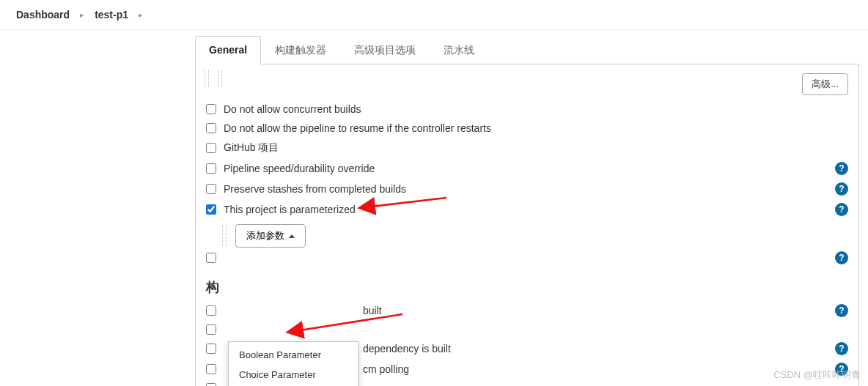 The width and height of the screenshot is (868, 386). Describe the element at coordinates (251, 148) in the screenshot. I see `label-github-project: GitHub 项目` at that location.